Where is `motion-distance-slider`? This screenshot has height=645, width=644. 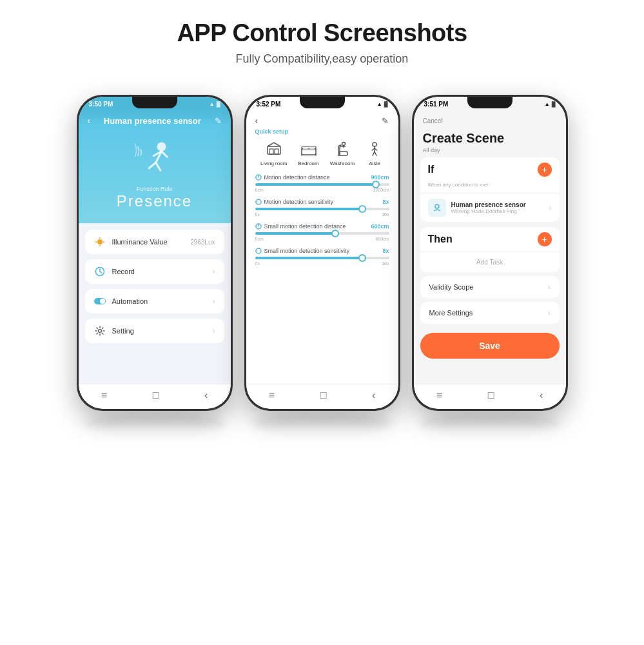 motion-distance-slider is located at coordinates (322, 184).